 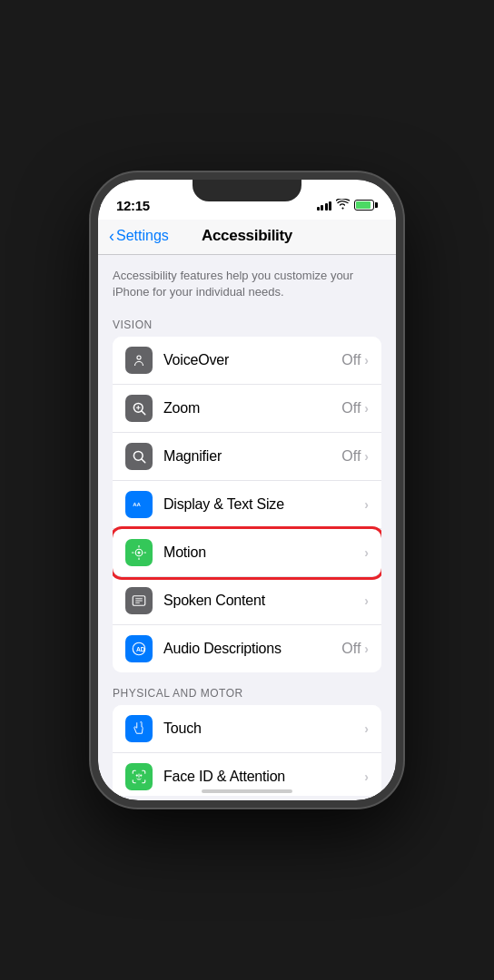 I want to click on battery-icon, so click(x=366, y=205).